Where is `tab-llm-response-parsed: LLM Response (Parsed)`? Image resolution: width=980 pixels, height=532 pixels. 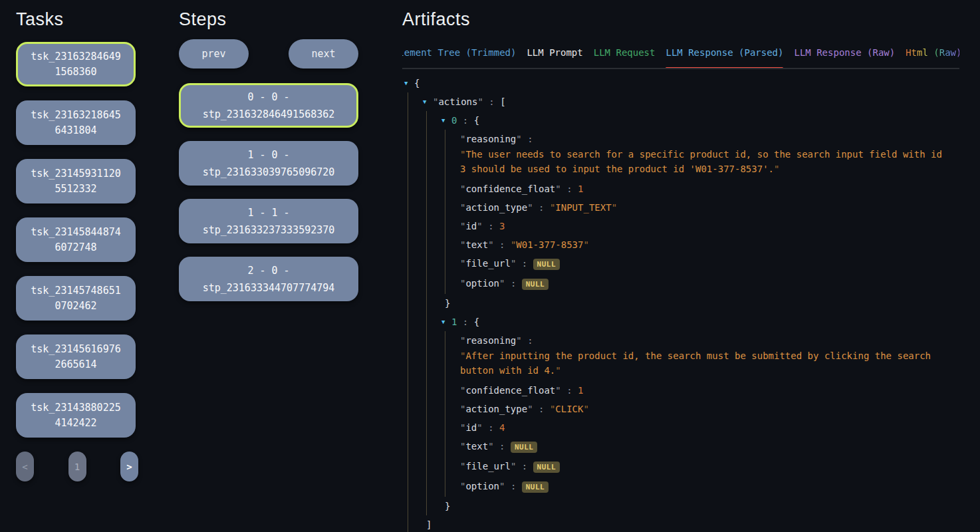
tab-llm-response-parsed: LLM Response (Parsed) is located at coordinates (725, 57).